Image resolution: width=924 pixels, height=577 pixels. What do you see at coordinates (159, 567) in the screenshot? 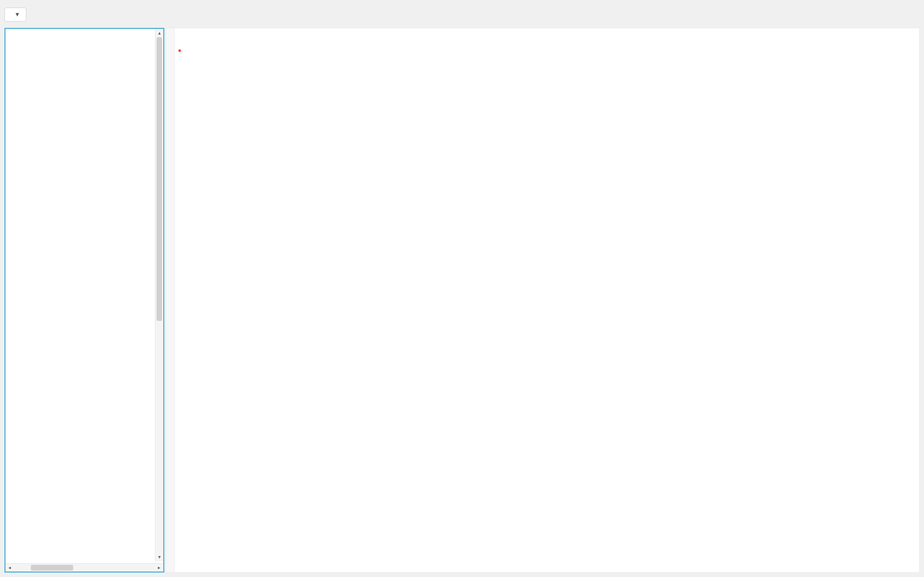
I see `scroll-right-icon: ▸` at bounding box center [159, 567].